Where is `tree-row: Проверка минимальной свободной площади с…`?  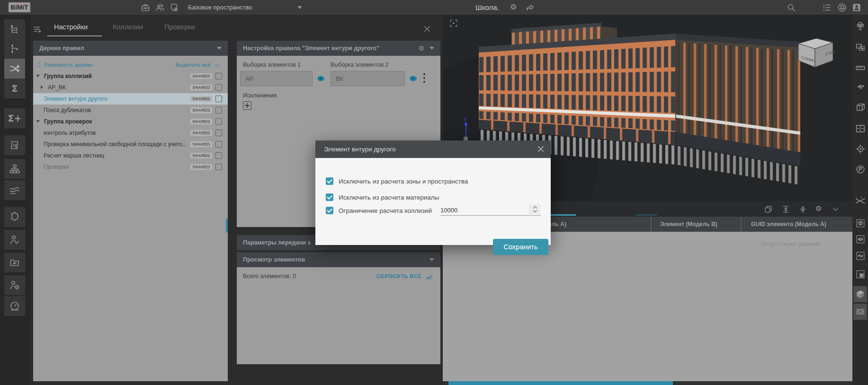
tree-row: Проверка минимальной свободной площади с… is located at coordinates (131, 144).